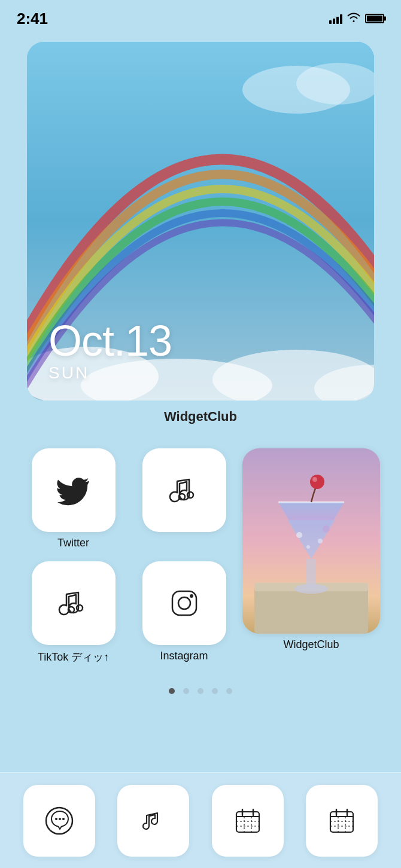 The image size is (401, 868). What do you see at coordinates (200, 820) in the screenshot?
I see `dock` at bounding box center [200, 820].